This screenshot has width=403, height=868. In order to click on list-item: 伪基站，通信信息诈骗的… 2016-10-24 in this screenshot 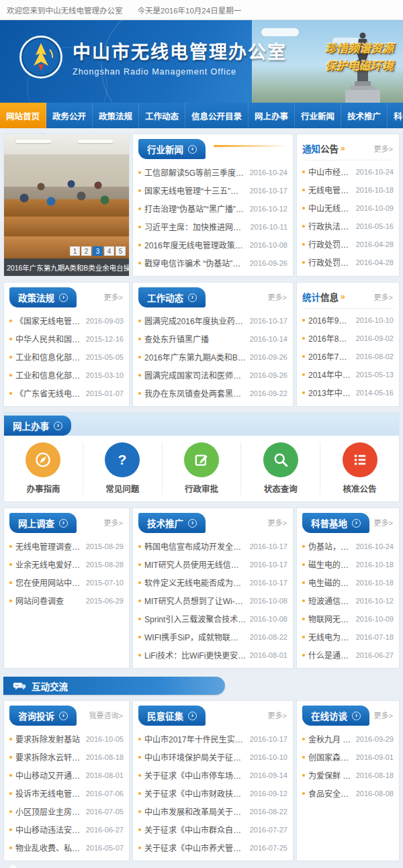, I will do `click(348, 546)`.